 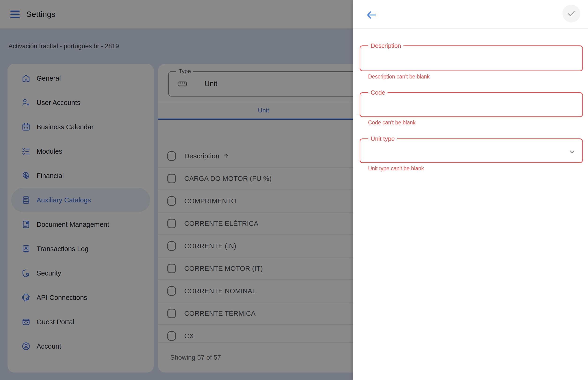 I want to click on save-button, so click(x=571, y=14).